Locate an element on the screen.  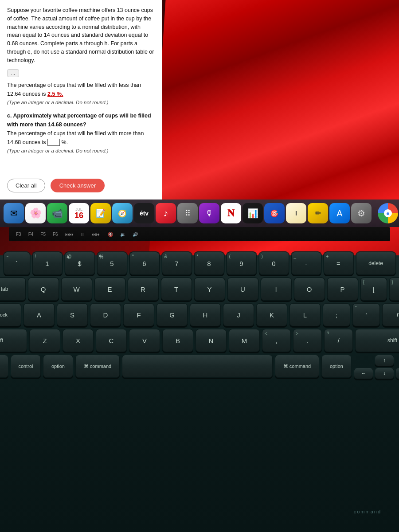
key-arrow-down: ↓ is located at coordinates (384, 373).